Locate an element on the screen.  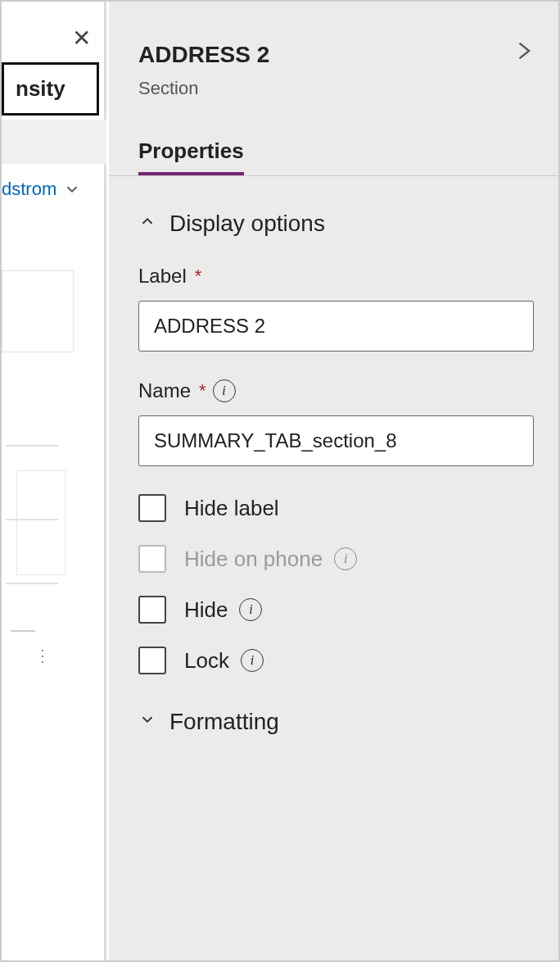
density-label: nsity is located at coordinates (41, 88).